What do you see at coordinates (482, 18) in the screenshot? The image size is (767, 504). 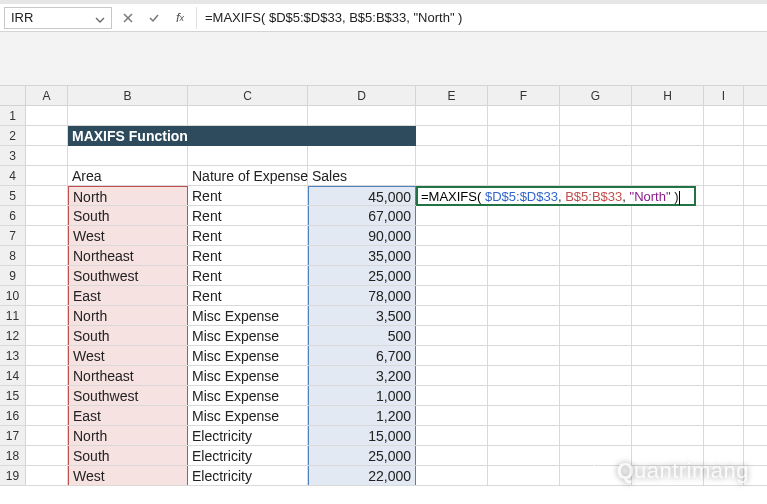 I see `formula-input: =MAXIFS( $D$5:$D$33, B$5:B$33, "North" )` at bounding box center [482, 18].